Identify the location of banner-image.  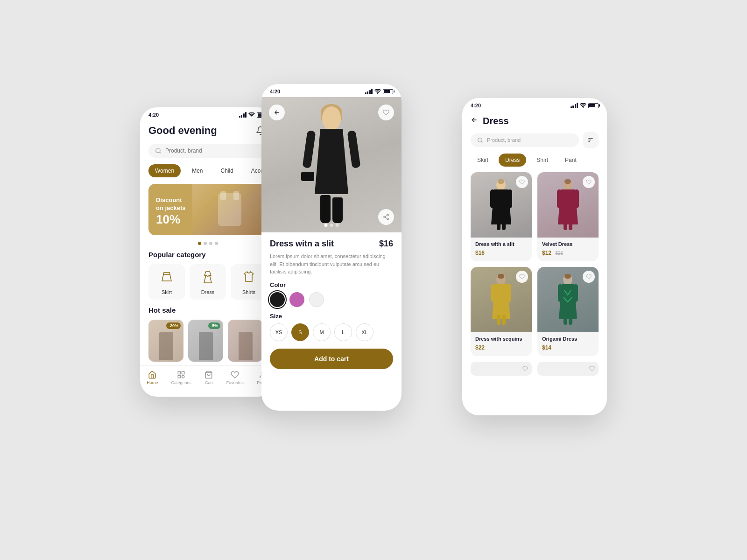
(230, 210).